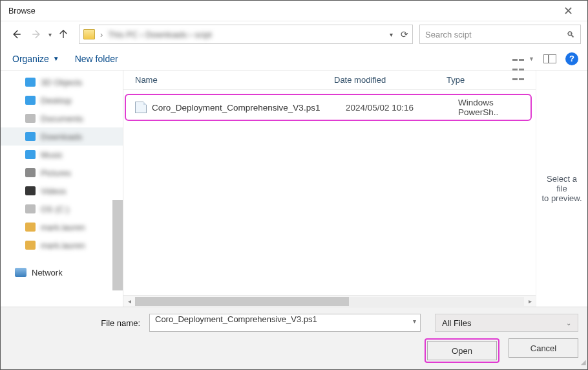 The width and height of the screenshot is (588, 370). Describe the element at coordinates (330, 301) in the screenshot. I see `scroll-track` at that location.